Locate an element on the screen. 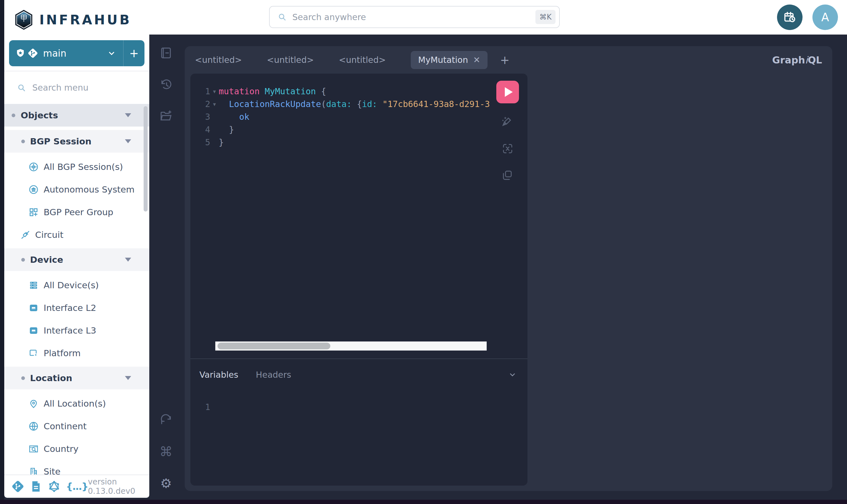 The image size is (847, 504). open-collection-button is located at coordinates (166, 116).